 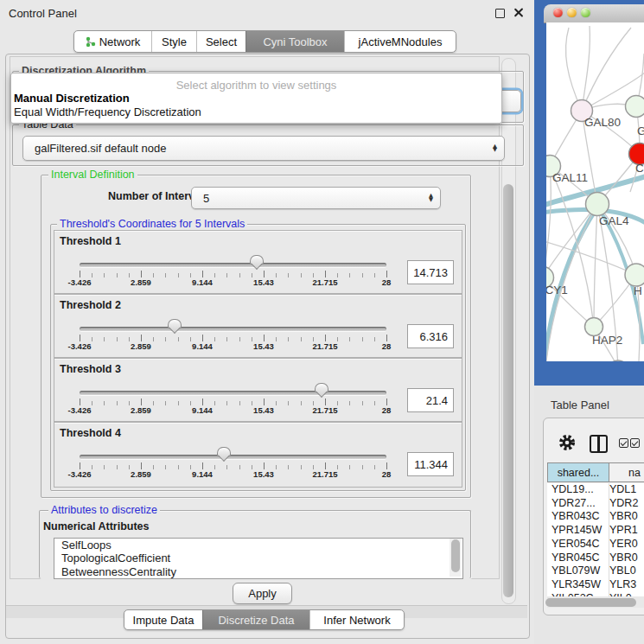 What do you see at coordinates (596, 539) in the screenshot?
I see `node-table: YDL19...YDL1 YDR27...YDR2 YBR043CYBR0 YP…` at bounding box center [596, 539].